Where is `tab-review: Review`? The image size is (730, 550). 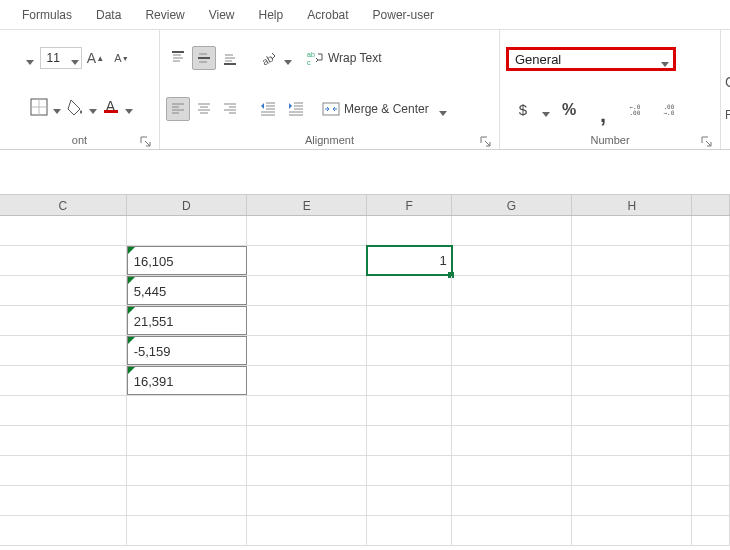 tab-review: Review is located at coordinates (164, 15).